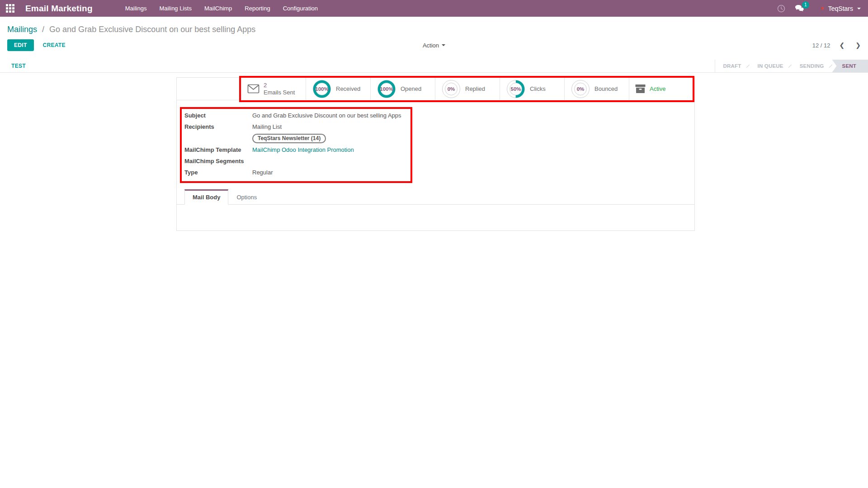  What do you see at coordinates (436, 89) in the screenshot?
I see `stat-buttons-row: 2 Emails Sent 100% Received` at bounding box center [436, 89].